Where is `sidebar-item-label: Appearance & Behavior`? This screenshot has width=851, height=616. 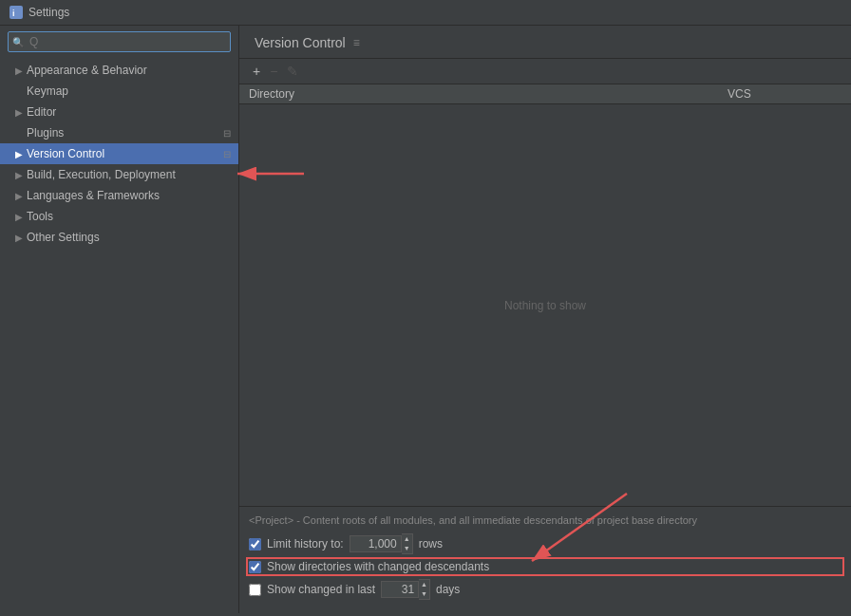 sidebar-item-label: Appearance & Behavior is located at coordinates (129, 70).